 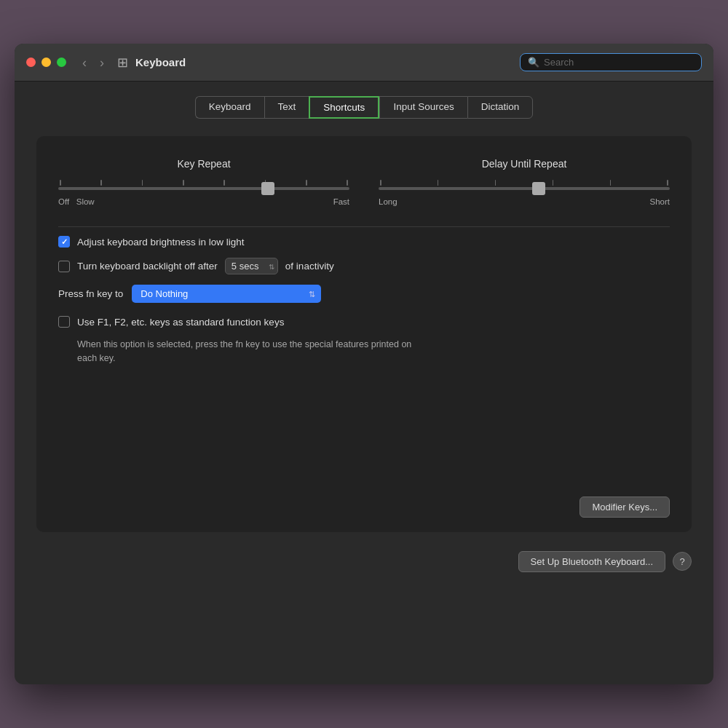 What do you see at coordinates (625, 507) in the screenshot?
I see `modifier-keys-button: Modifier Keys...` at bounding box center [625, 507].